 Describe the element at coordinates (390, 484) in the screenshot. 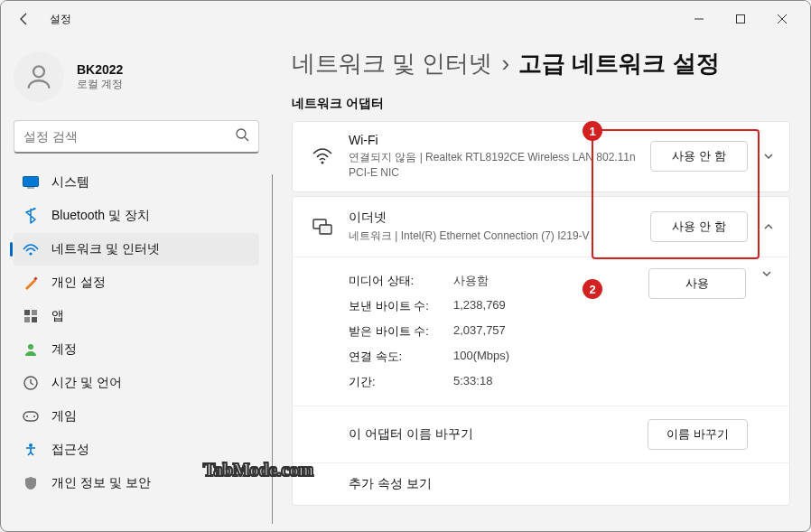

I see `more-properties-label: 추가 속성 보기` at that location.